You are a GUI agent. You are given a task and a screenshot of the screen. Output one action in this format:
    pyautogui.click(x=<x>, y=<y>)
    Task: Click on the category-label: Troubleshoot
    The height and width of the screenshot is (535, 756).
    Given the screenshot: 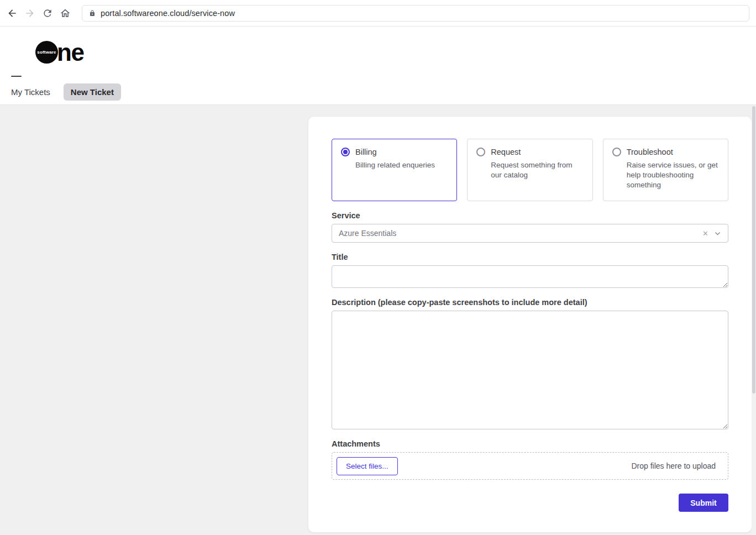 What is the action you would take?
    pyautogui.click(x=650, y=152)
    